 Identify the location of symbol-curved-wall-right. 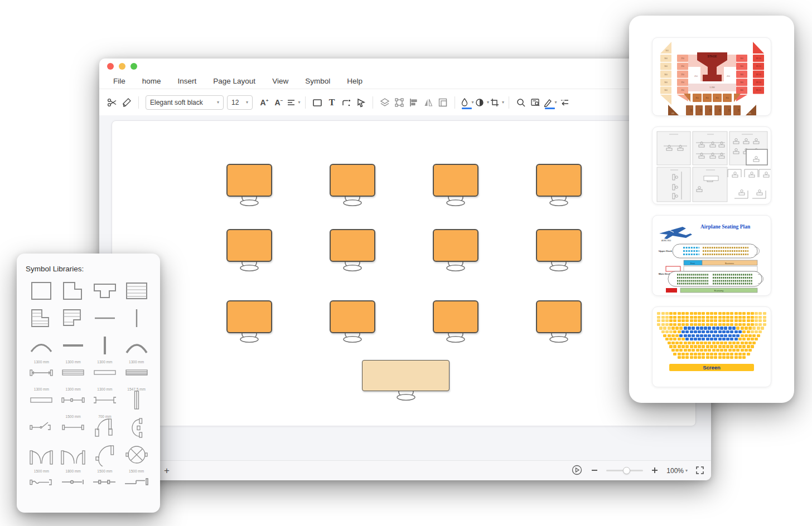
(136, 345).